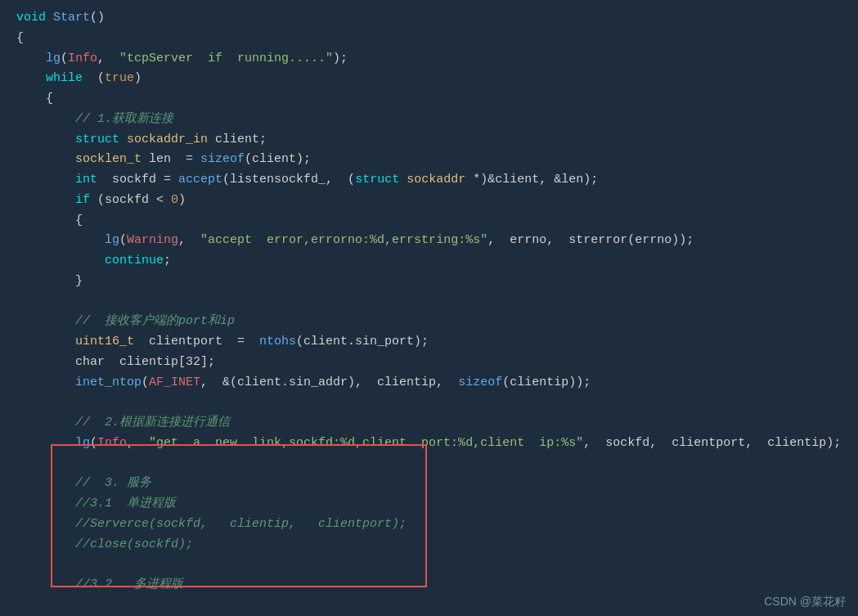  Describe the element at coordinates (429, 545) in the screenshot. I see `code-line: //close(sockfd);` at that location.